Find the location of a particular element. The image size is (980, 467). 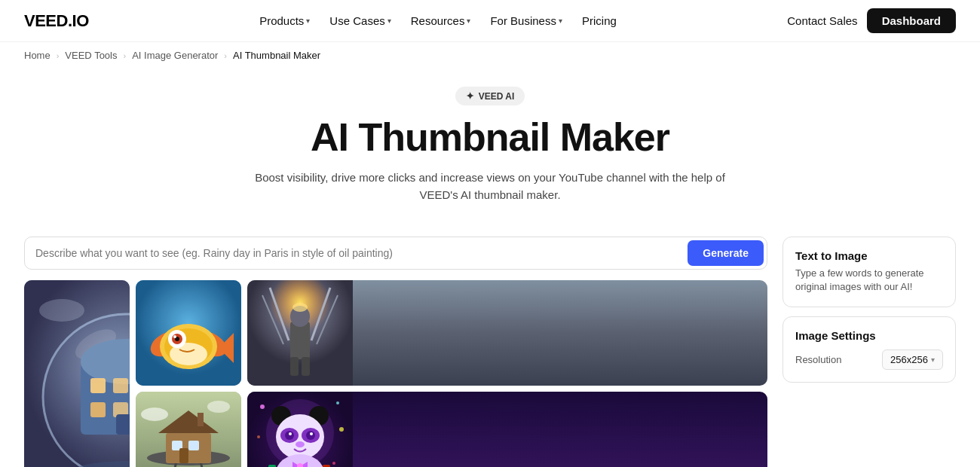

generate-button: Generate is located at coordinates (725, 253).